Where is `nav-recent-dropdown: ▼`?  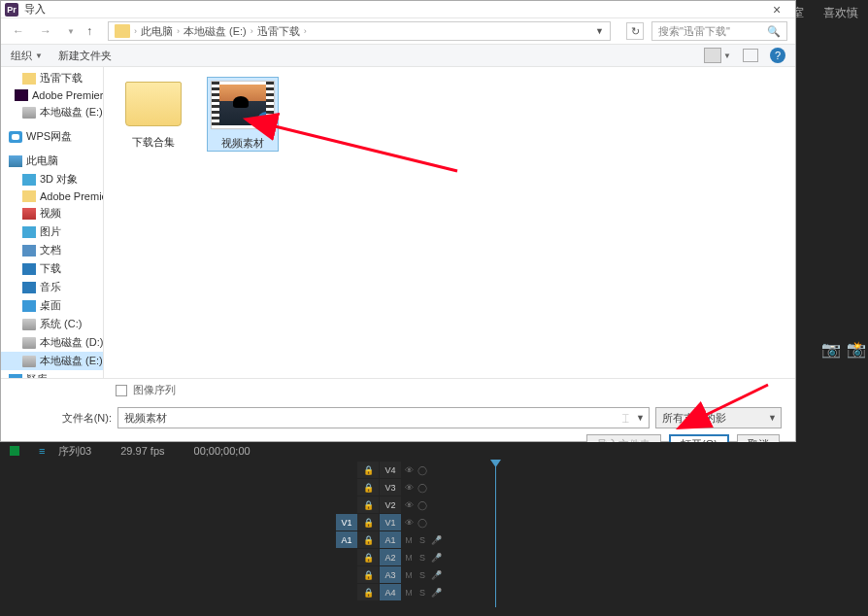
nav-recent-dropdown: ▼ is located at coordinates (71, 31).